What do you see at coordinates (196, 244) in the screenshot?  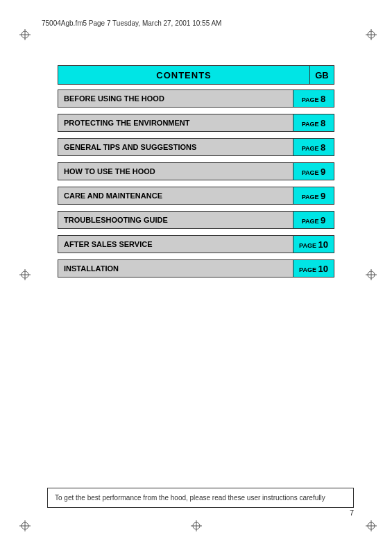 I see `table-row: AFTER SALES SERVICEPAGE 10` at bounding box center [196, 244].